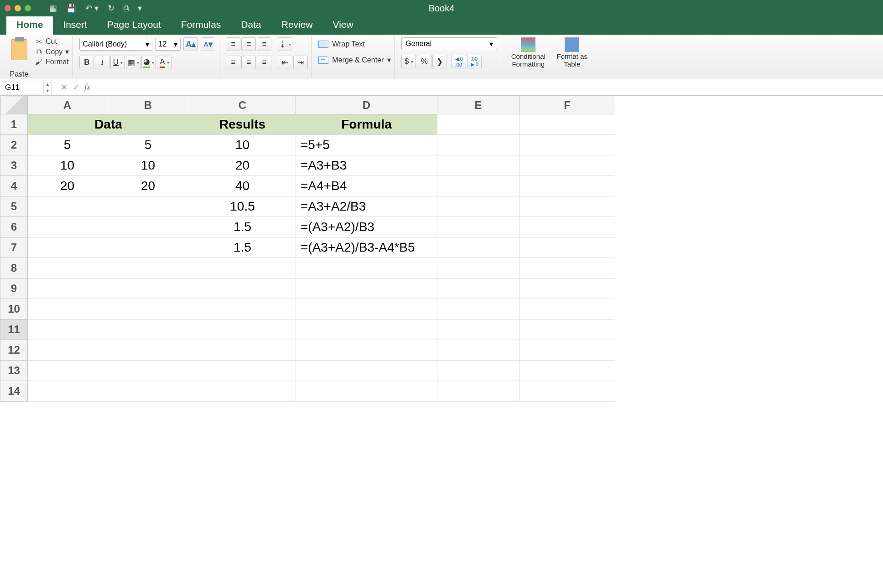 This screenshot has height=588, width=883. I want to click on cell-E7, so click(478, 248).